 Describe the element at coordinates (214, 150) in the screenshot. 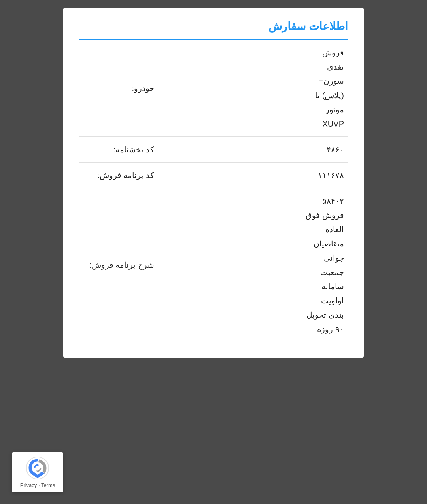

I see `table-row: ۴۸۶۰کد بخشنامه:` at that location.